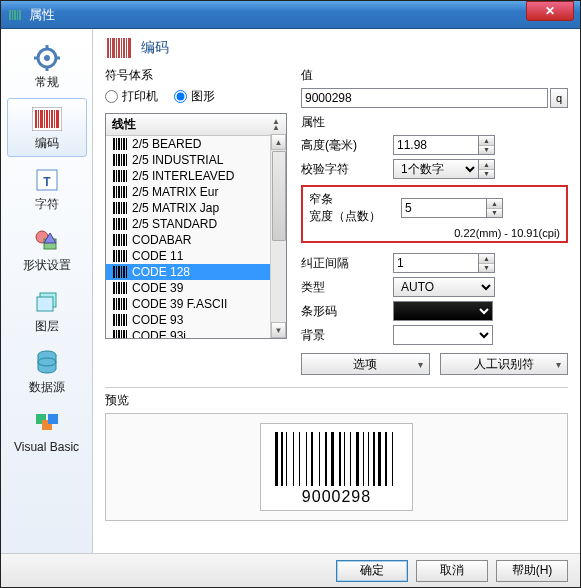  Describe the element at coordinates (278, 330) in the screenshot. I see `scroll-down-button: ▼` at that location.